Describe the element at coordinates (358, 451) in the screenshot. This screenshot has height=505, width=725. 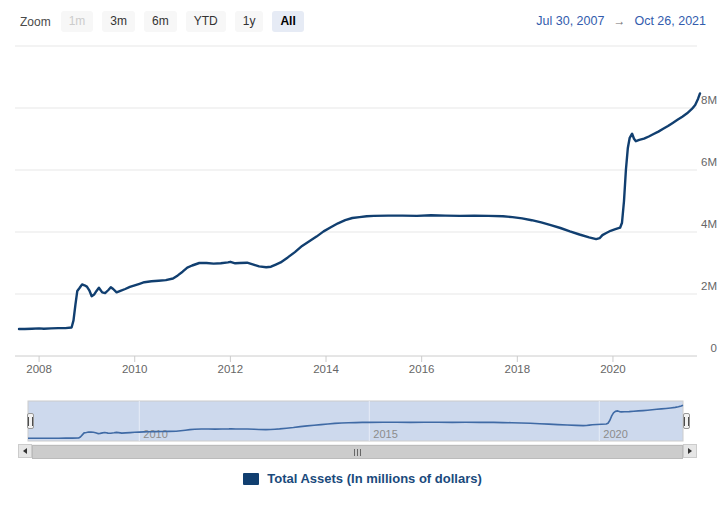
I see `scrollbar` at that location.